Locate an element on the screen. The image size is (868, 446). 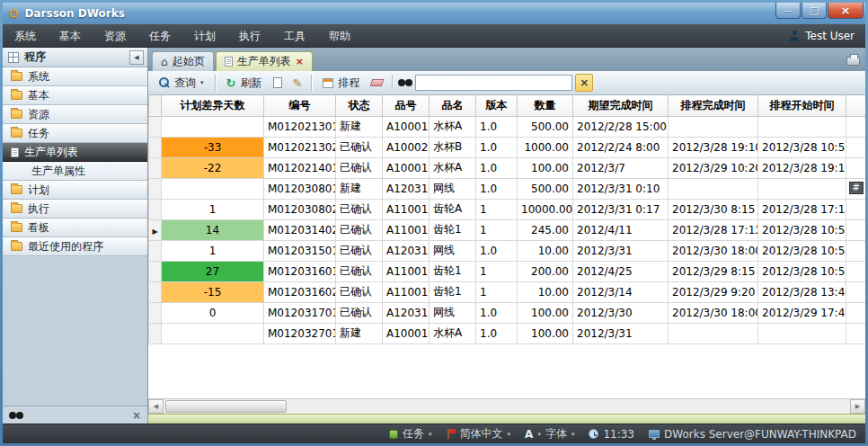
sidebar-item: 任务 is located at coordinates (75, 133).